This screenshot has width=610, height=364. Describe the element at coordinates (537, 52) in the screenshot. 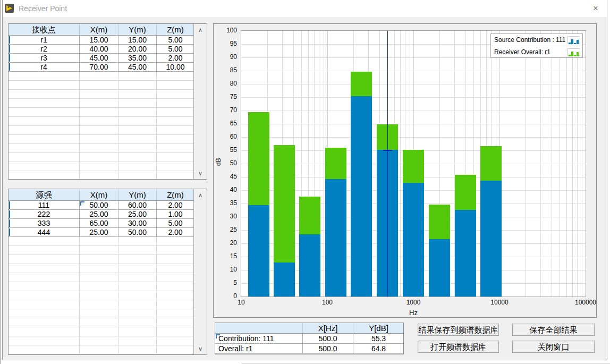

I see `legend-entry: Receiver Overall: r1` at that location.